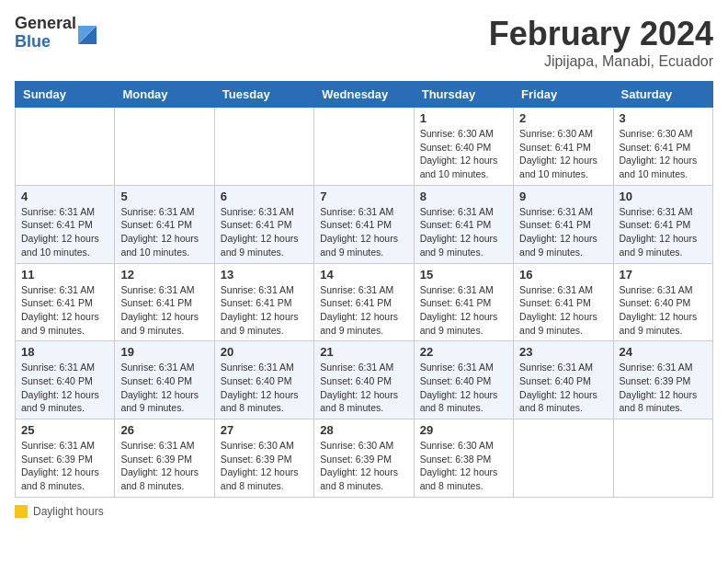 The height and width of the screenshot is (563, 728). Describe the element at coordinates (165, 95) in the screenshot. I see `weekday-header: Monday` at that location.